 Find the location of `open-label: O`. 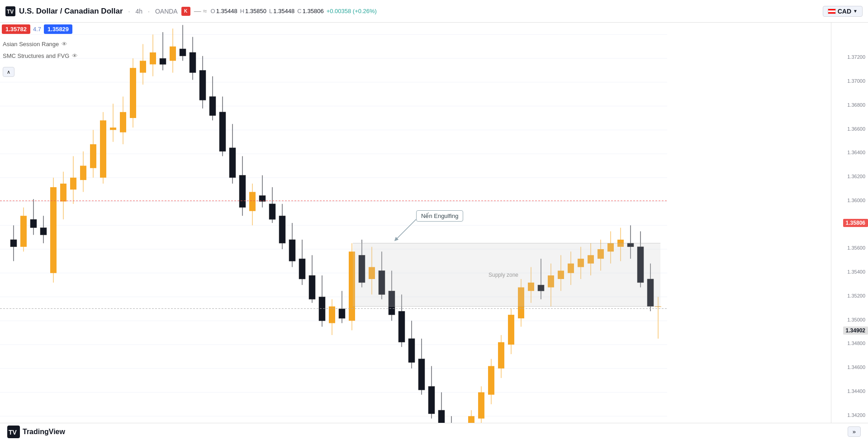

open-label: O is located at coordinates (213, 11).